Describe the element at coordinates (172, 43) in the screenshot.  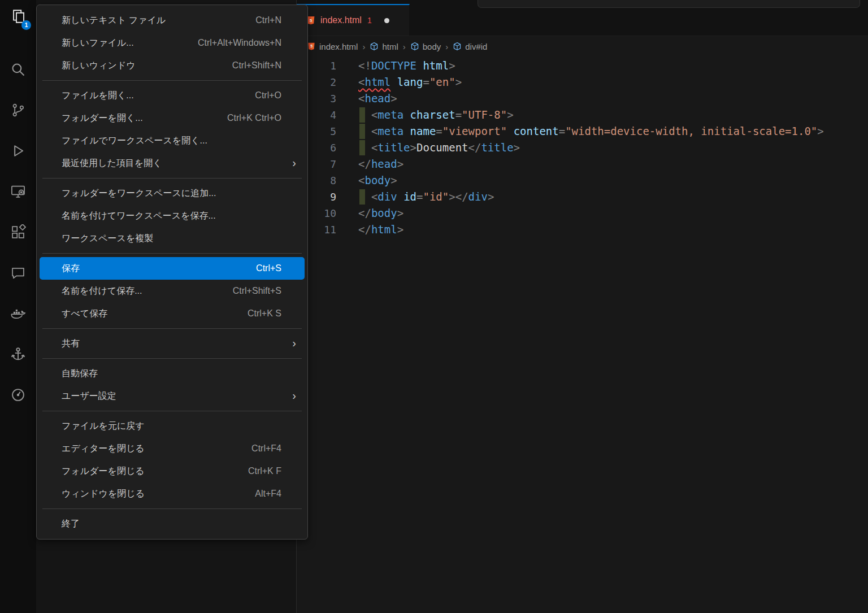
I see `menu-item: 新しいファイル...Ctrl+Alt+Windows+N` at that location.